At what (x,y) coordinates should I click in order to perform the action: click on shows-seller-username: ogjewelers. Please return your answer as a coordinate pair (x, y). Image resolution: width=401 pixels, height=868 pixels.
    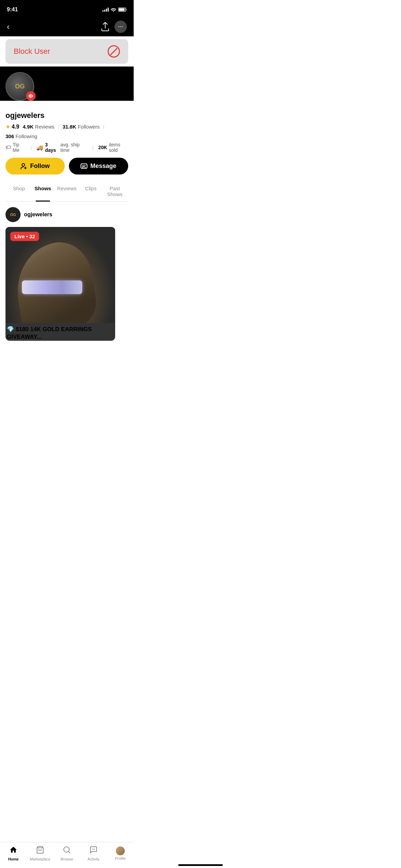
    Looking at the image, I should click on (38, 215).